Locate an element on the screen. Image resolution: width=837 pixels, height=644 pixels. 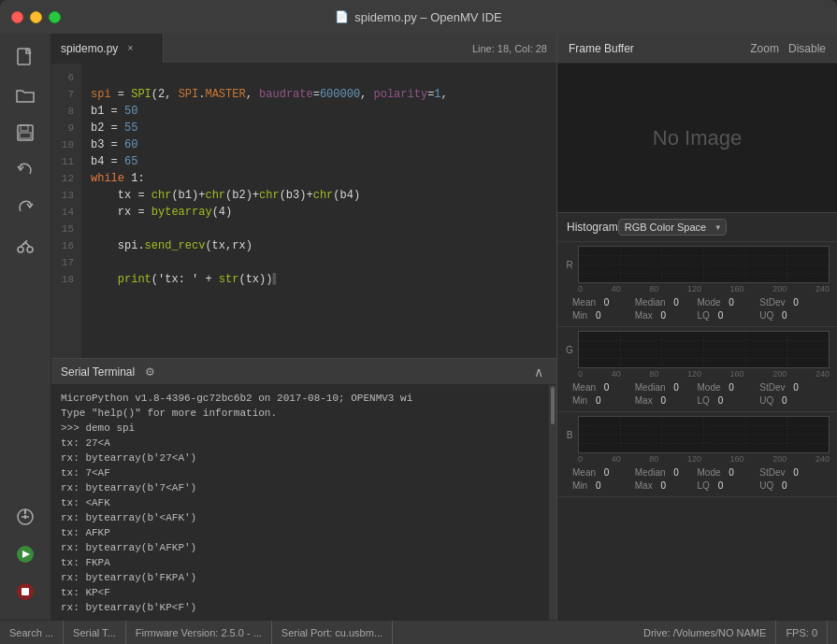
firmware-label: Firmware Version: 2.5.0 - ... is located at coordinates (198, 633).